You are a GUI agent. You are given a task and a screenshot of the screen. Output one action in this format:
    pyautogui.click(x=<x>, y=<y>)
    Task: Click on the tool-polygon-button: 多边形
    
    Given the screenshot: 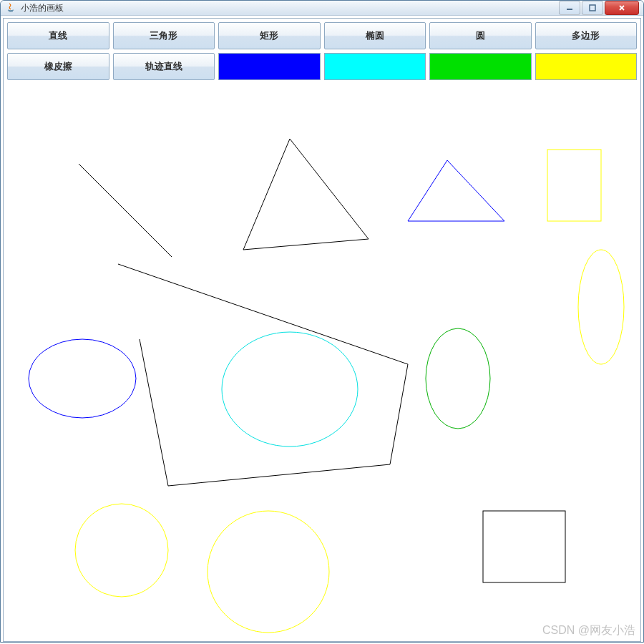 What is the action you would take?
    pyautogui.click(x=587, y=36)
    